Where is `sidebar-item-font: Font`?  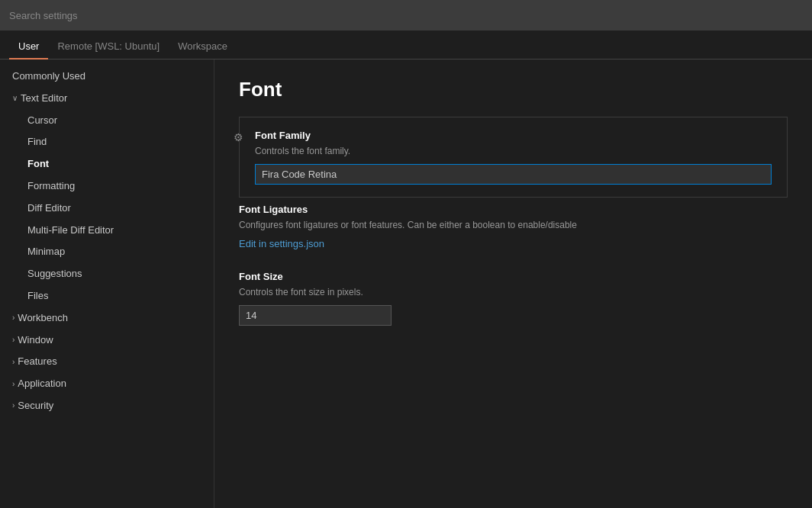 sidebar-item-font: Font is located at coordinates (107, 165).